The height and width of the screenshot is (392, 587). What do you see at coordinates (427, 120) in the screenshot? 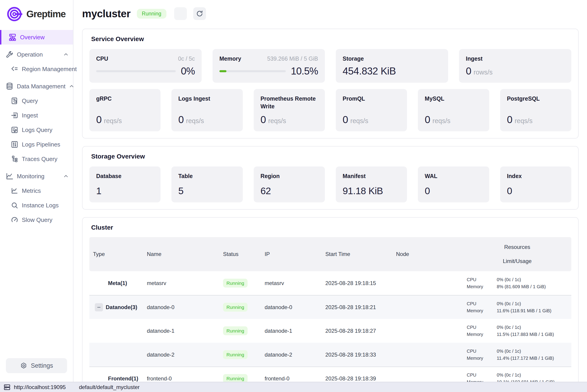
I see `mysql-value: 0` at bounding box center [427, 120].